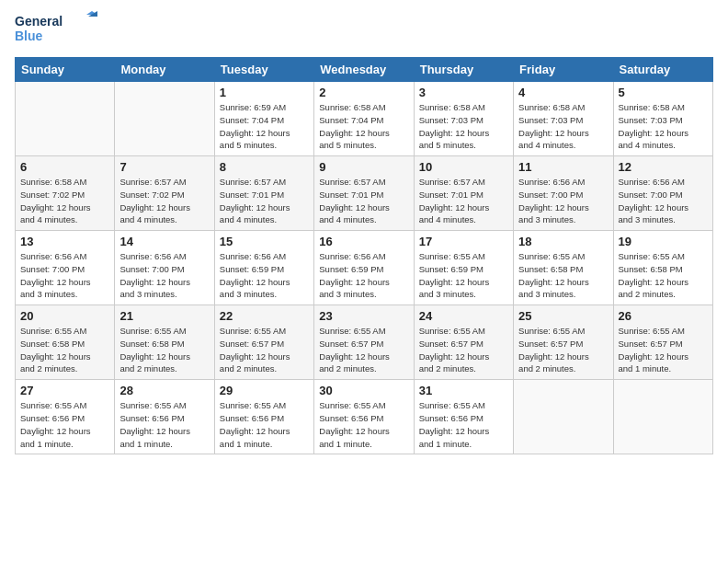  What do you see at coordinates (364, 193) in the screenshot?
I see `day-cell: 9Sunrise: 6:57 AM Sunset: 7:01 PM Daylig…` at bounding box center [364, 193].